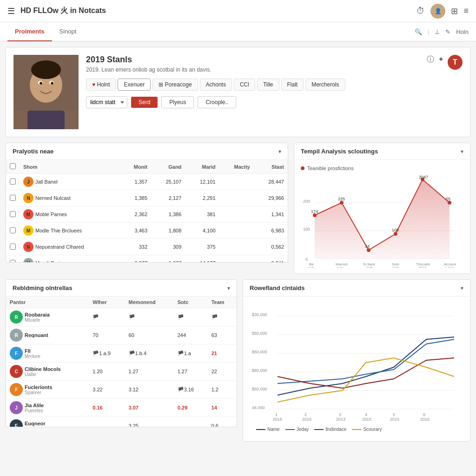 The image size is (476, 476). I want to click on plyeus-button: Plyeus, so click(178, 102).